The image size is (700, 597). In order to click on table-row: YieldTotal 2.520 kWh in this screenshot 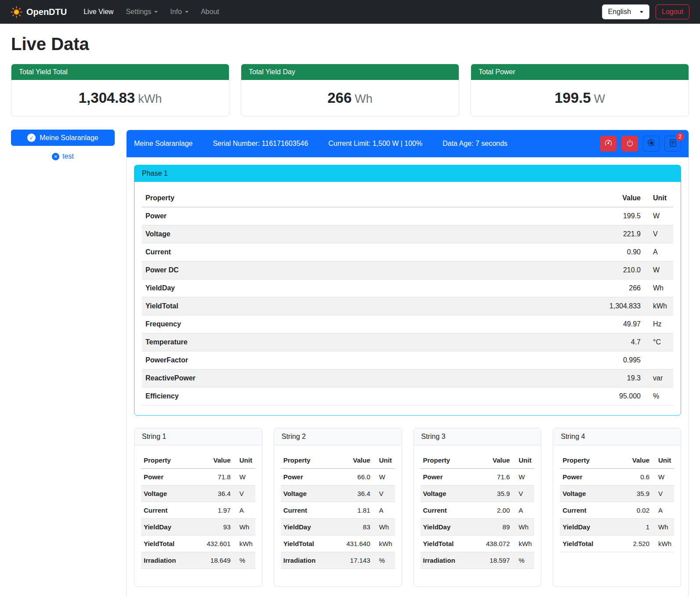, I will do `click(617, 544)`.